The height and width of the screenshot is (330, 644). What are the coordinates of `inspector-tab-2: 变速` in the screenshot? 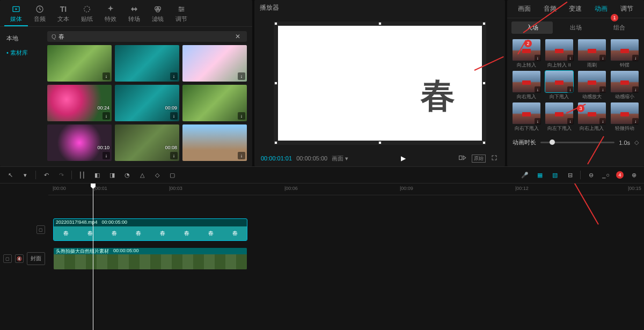 It's located at (575, 9).